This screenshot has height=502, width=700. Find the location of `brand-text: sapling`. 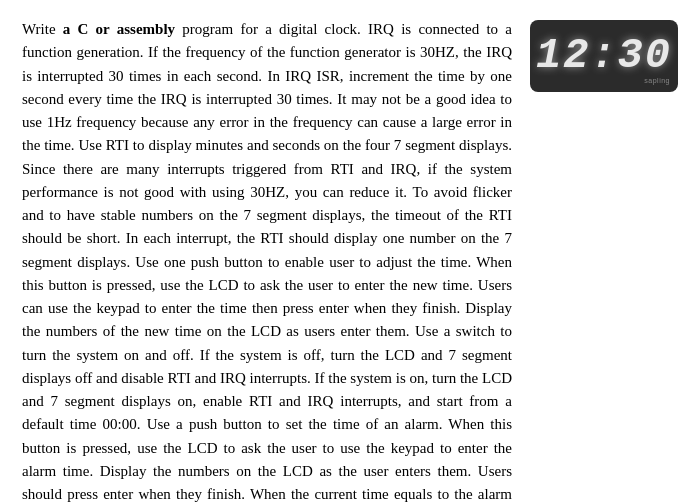

brand-text: sapling is located at coordinates (657, 80).